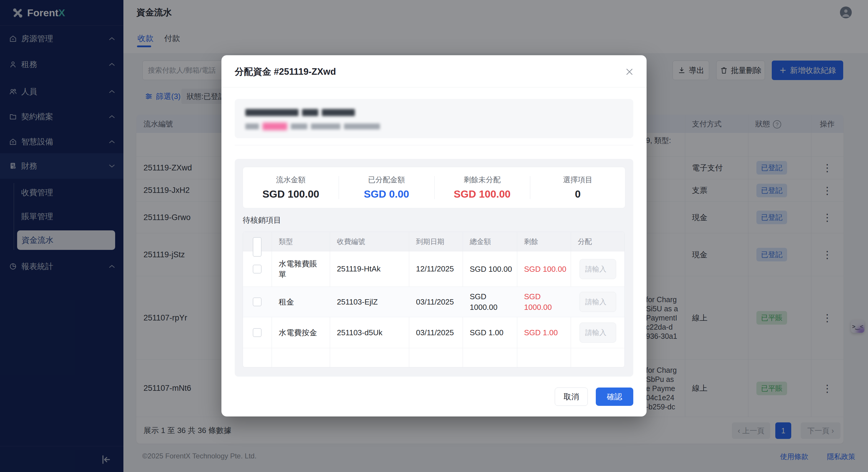 This screenshot has width=868, height=472. Describe the element at coordinates (482, 180) in the screenshot. I see `stat-label: 剩餘未分配` at that location.